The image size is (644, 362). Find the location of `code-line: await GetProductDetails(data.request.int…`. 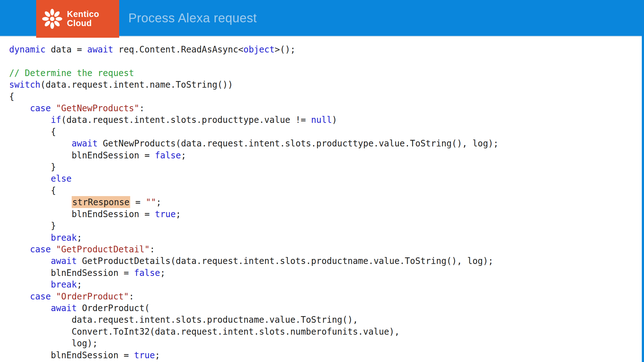

code-line: await GetProductDetails(data.request.int… is located at coordinates (325, 261).